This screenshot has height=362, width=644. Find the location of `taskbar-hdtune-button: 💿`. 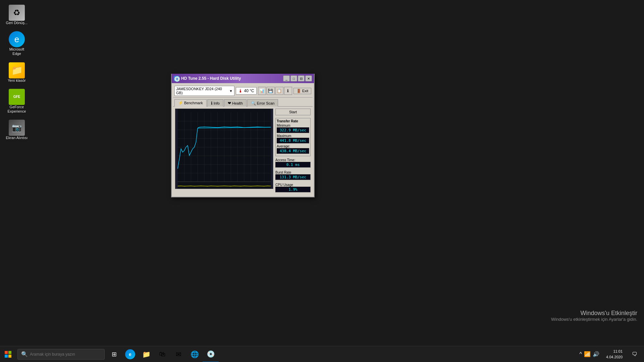

taskbar-hdtune-button: 💿 is located at coordinates (211, 354).